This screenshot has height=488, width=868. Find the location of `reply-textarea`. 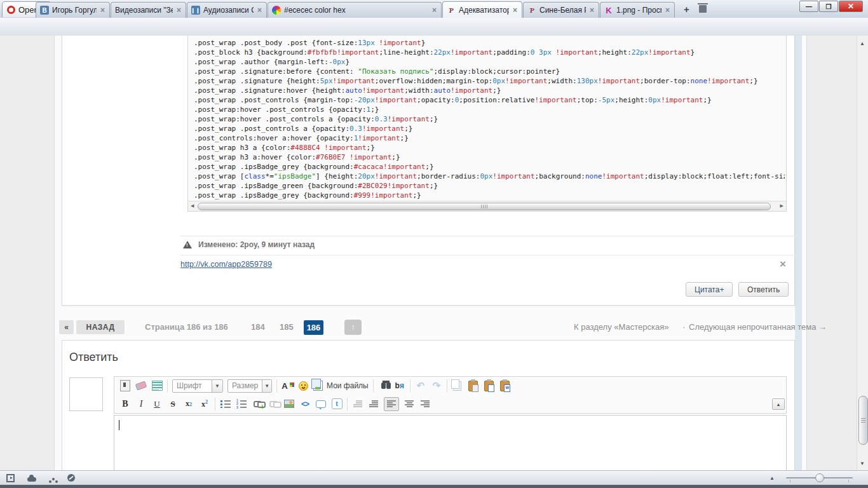

reply-textarea is located at coordinates (450, 442).